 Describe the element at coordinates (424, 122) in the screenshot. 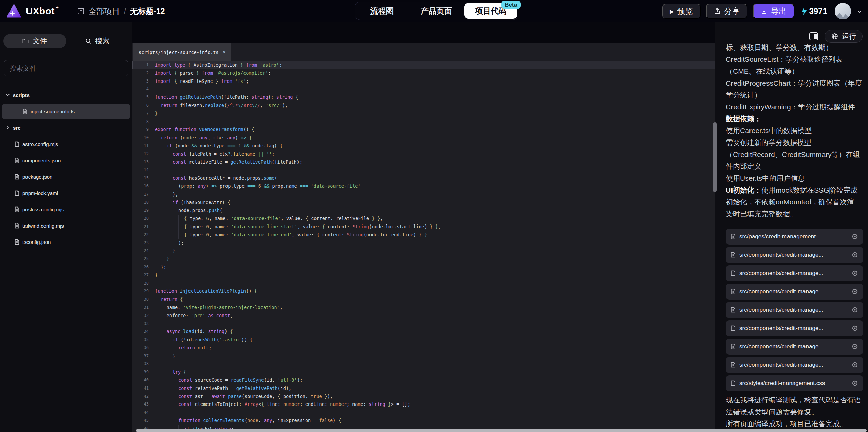

I see `code-line-8: 8` at that location.